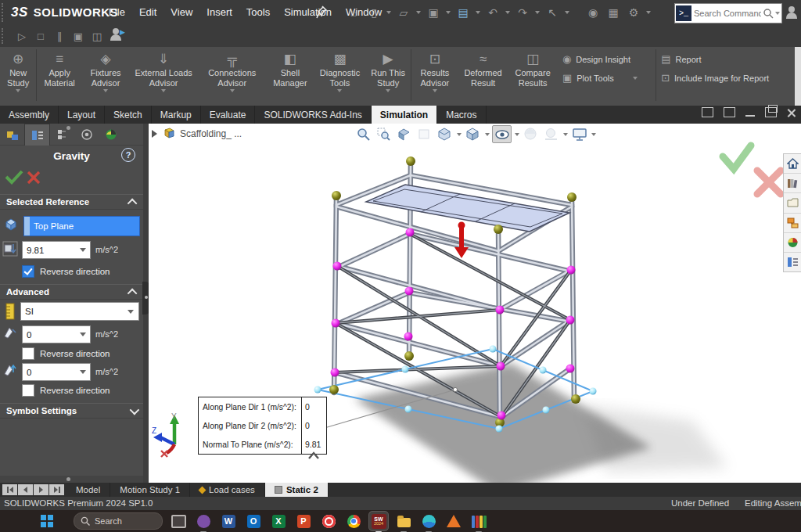 This screenshot has width=801, height=532. What do you see at coordinates (613, 13) in the screenshot?
I see `file-properties-icon: ▦` at bounding box center [613, 13].